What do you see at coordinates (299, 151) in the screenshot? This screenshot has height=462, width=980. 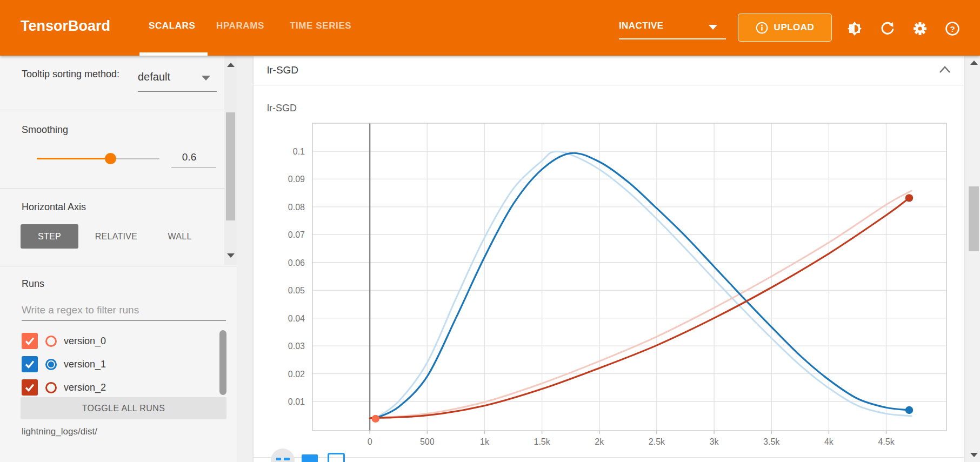 I see `svg-text: 0.1` at bounding box center [299, 151].